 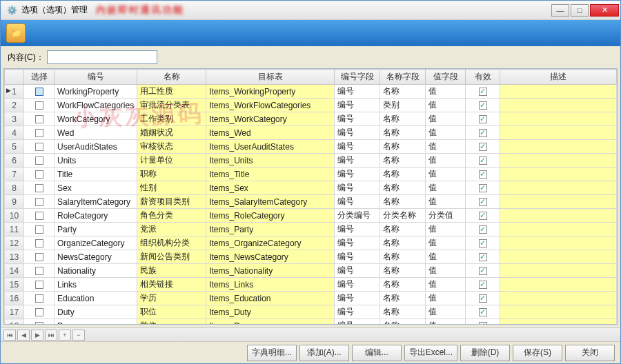 I want to click on table-row: 9SalaryItemCategory薪资项目类别Items_SalaryIte…, so click(x=310, y=202).